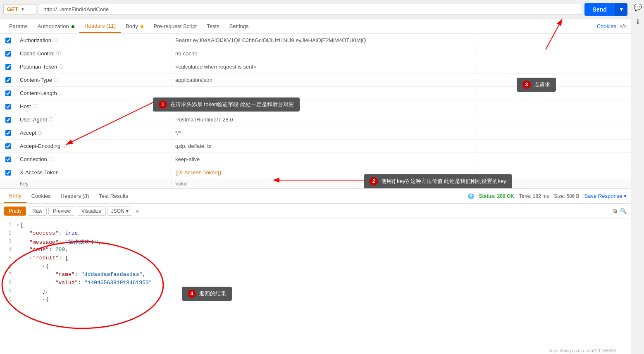 Image resolution: width=644 pixels, height=354 pixels. Describe the element at coordinates (213, 26) in the screenshot. I see `tab-tests: Tests` at that location.